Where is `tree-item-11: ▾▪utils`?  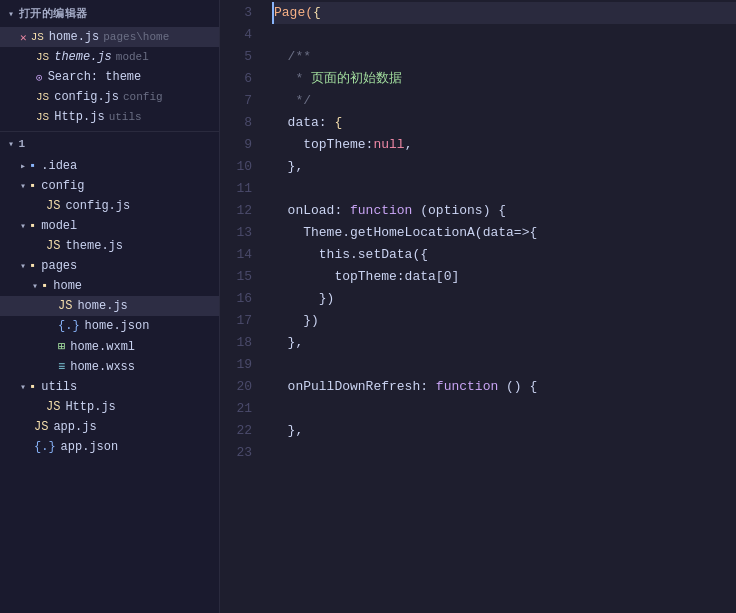 tree-item-11: ▾▪utils is located at coordinates (110, 387).